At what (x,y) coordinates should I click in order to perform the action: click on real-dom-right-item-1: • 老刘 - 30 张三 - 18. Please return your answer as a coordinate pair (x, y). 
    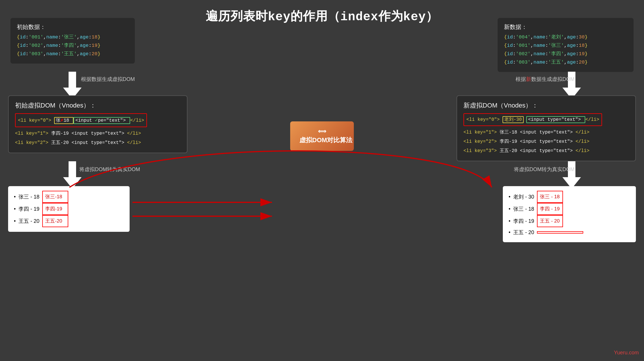
    Looking at the image, I should click on (569, 197).